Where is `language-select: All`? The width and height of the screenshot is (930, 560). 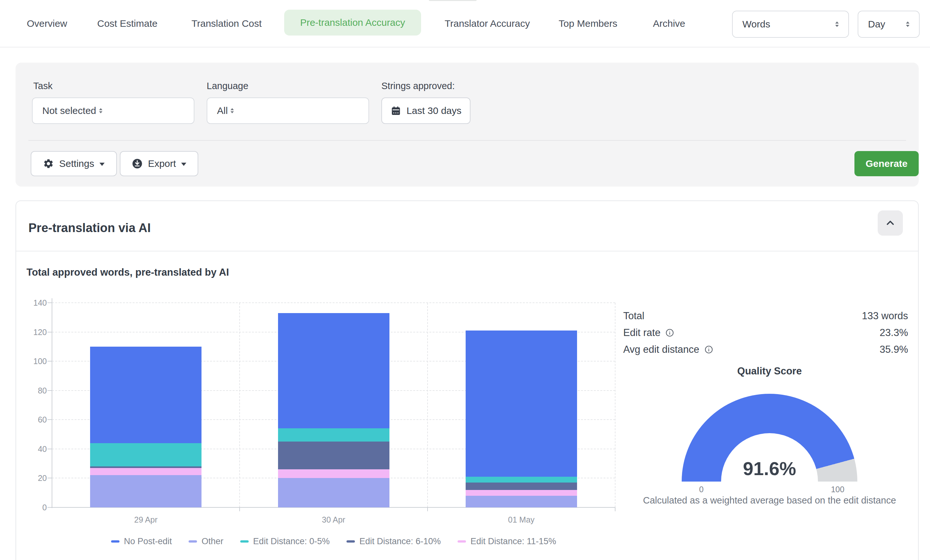
language-select: All is located at coordinates (288, 111).